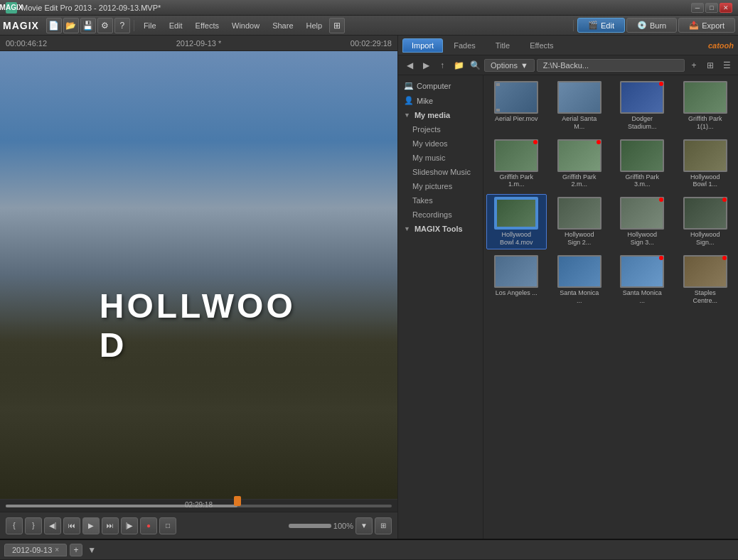 This screenshot has width=738, height=560. I want to click on media-item-dodger: Dodger Stadium..., so click(643, 106).